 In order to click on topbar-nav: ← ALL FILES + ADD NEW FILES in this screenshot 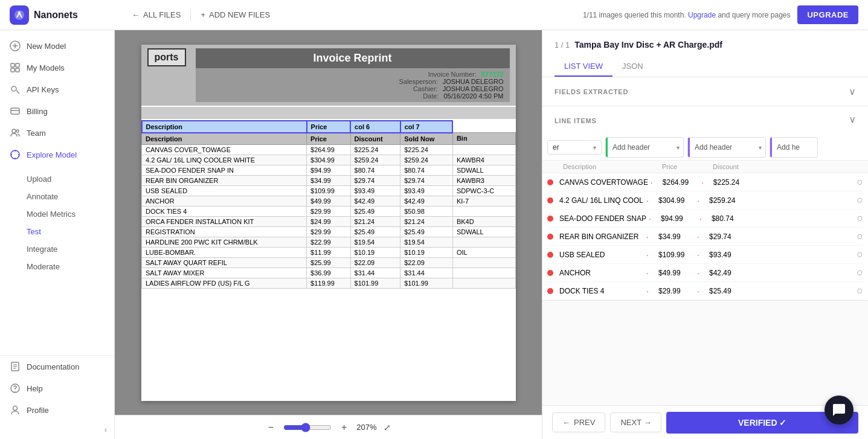, I will do `click(354, 14)`.